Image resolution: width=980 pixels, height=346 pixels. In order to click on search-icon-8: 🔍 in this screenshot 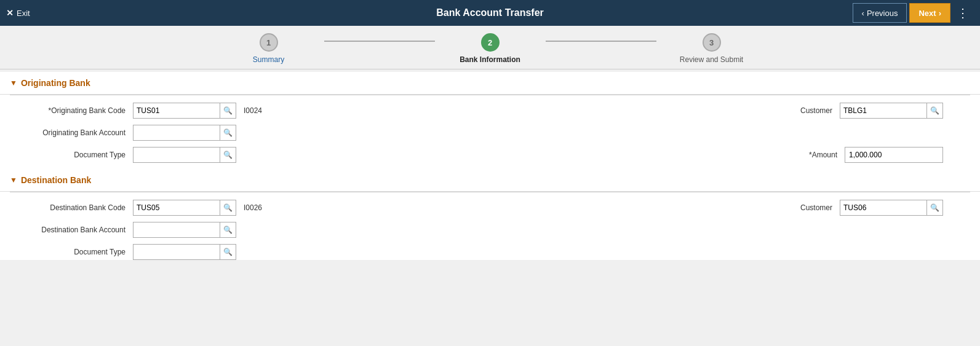, I will do `click(228, 252)`.